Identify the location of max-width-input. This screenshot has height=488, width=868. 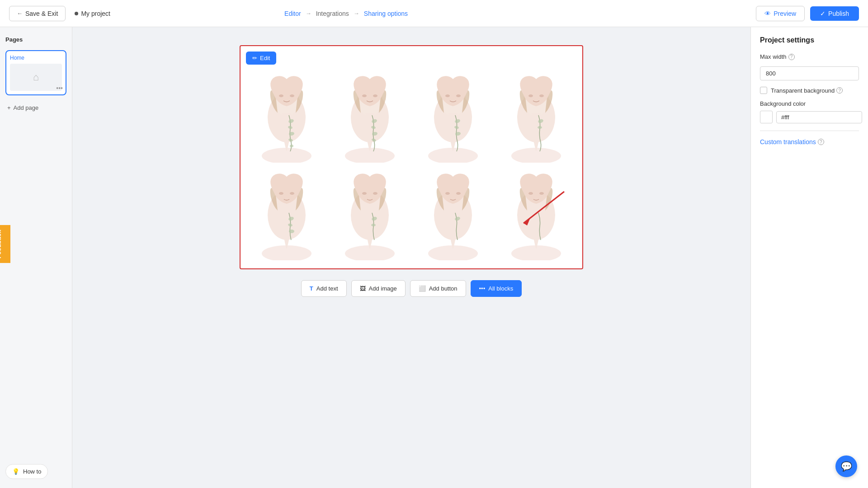
(809, 73).